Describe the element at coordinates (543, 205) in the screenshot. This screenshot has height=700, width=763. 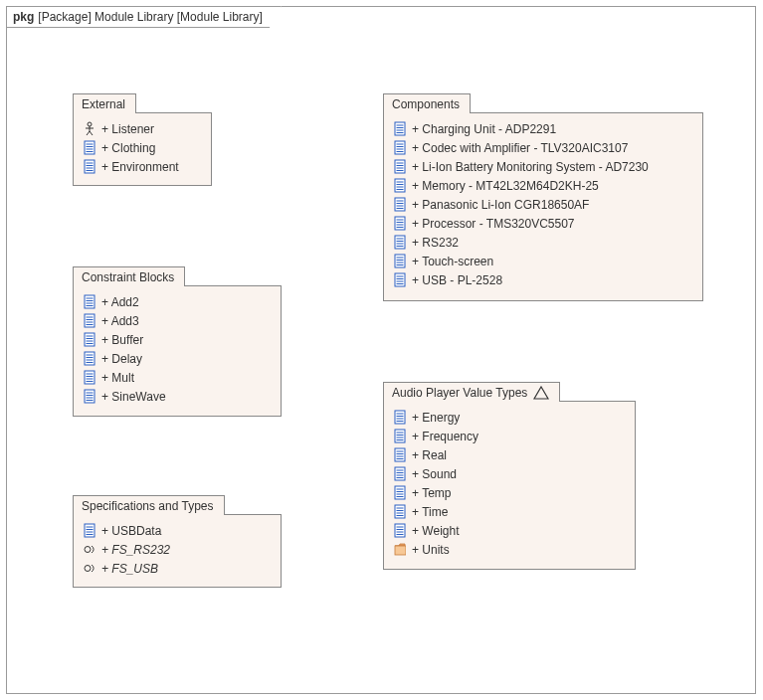
I see `package-components-body: + Charging Unit - ADP2291+ Codec with Am…` at that location.